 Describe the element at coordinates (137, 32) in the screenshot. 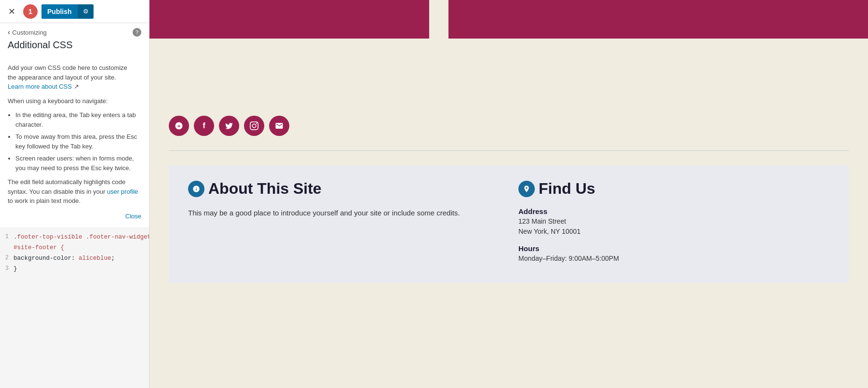

I see `help-button: ?` at that location.